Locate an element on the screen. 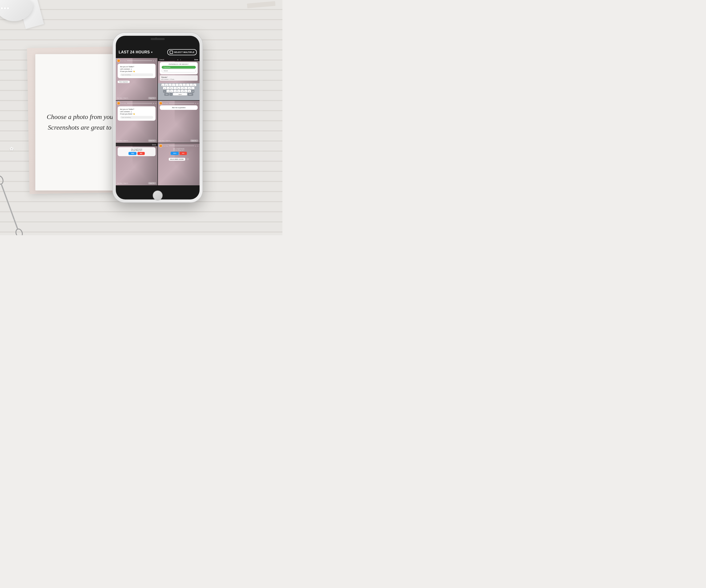 The height and width of the screenshot is (588, 706). send-to-button-5: Send To › is located at coordinates (152, 183).